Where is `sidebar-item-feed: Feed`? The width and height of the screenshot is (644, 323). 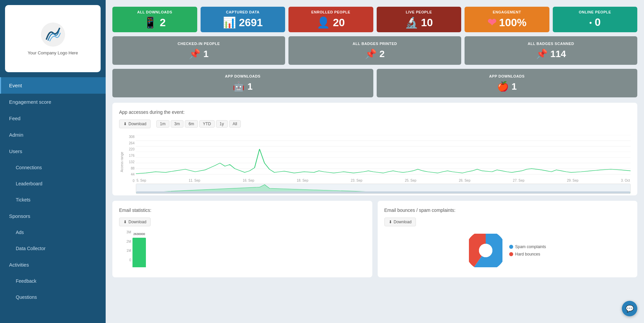 sidebar-item-feed: Feed is located at coordinates (53, 118).